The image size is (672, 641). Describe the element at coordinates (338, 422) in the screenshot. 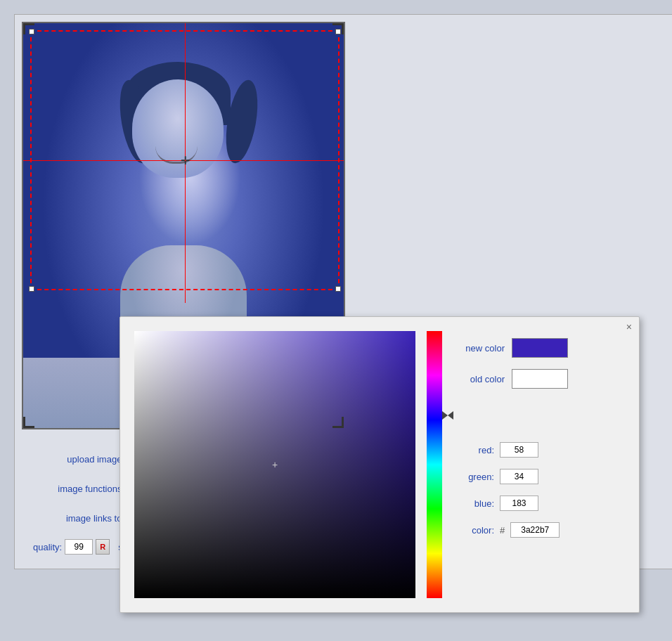

I see `corner-bracket-br` at that location.